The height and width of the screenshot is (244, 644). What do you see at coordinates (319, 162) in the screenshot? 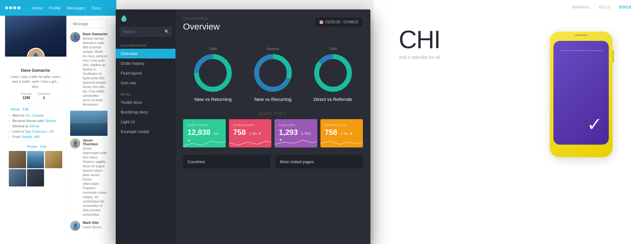
I see `most-visited-card: Most visited pages` at bounding box center [319, 162].